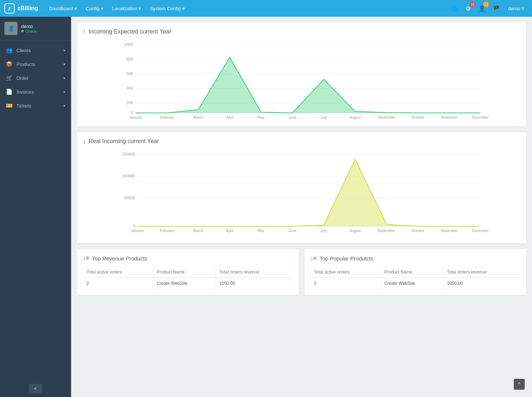  What do you see at coordinates (36, 106) in the screenshot?
I see `sidebar-item-tickets: 🎫 Tickets ▾` at bounding box center [36, 106].